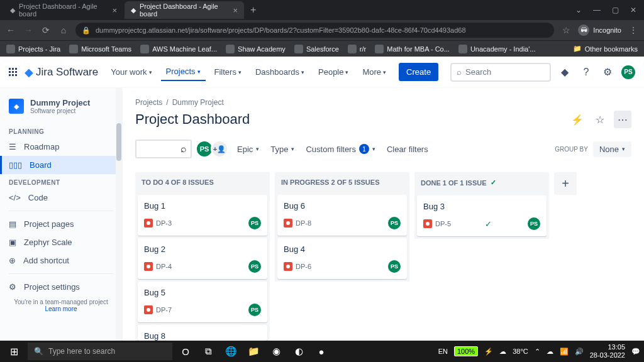 This screenshot has width=644, height=362. Describe the element at coordinates (203, 259) in the screenshot. I see `issue-card: Bug 2 DP-4PS` at that location.